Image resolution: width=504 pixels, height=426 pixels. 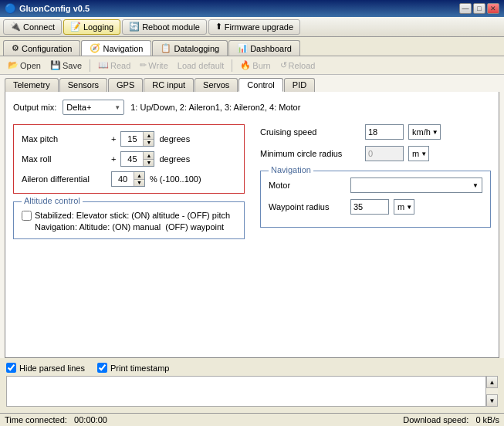 What do you see at coordinates (164, 27) in the screenshot?
I see `reboot-button: 🔄 Reboot module` at bounding box center [164, 27].